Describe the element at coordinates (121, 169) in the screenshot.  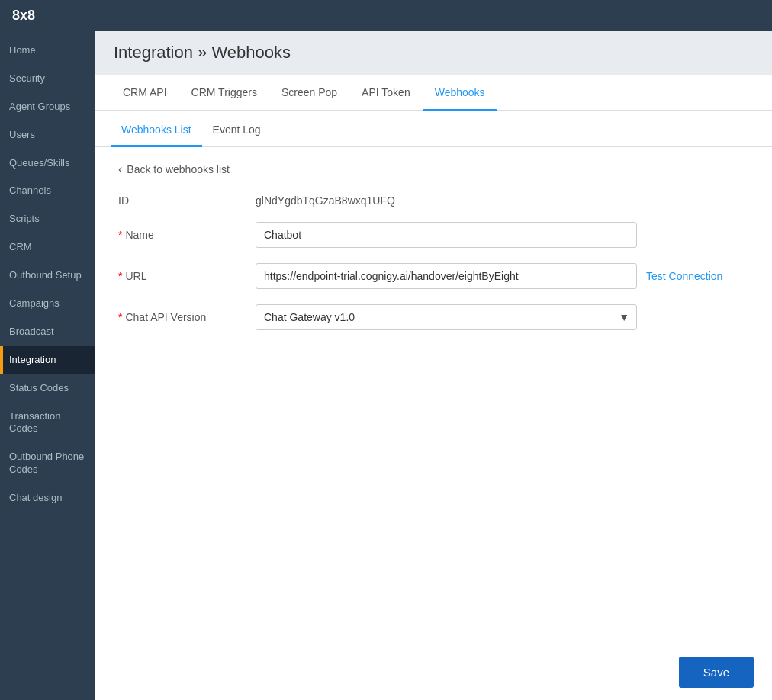
I see `back-arrow-icon: ‹` at that location.